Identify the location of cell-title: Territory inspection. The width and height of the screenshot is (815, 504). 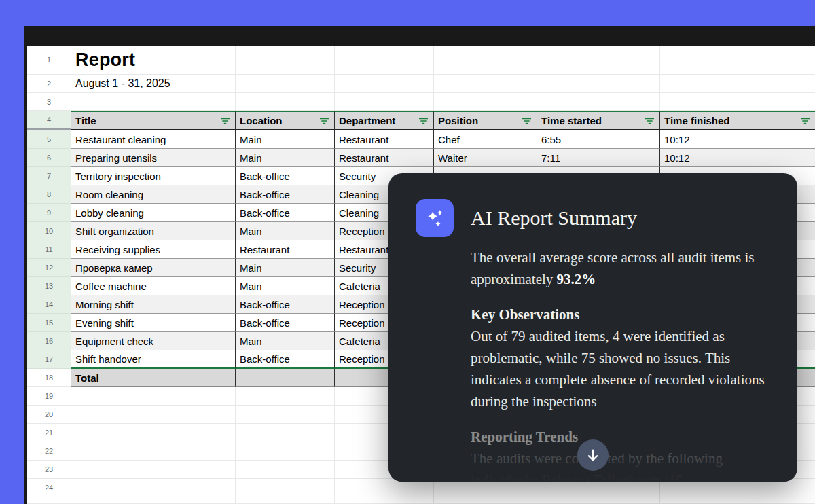
(153, 177).